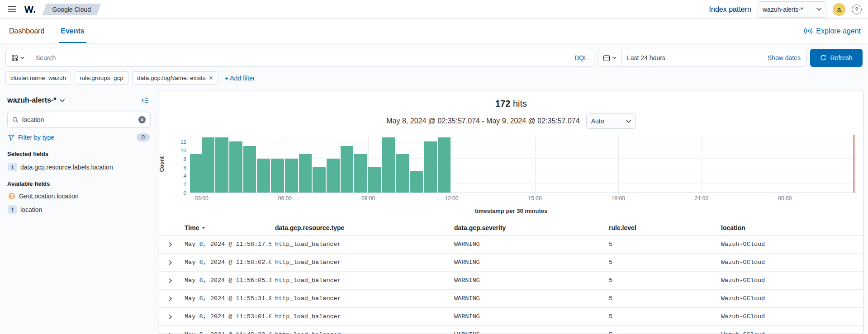 This screenshot has height=334, width=868. Describe the element at coordinates (145, 100) in the screenshot. I see `collapse-sidebar-button` at that location.